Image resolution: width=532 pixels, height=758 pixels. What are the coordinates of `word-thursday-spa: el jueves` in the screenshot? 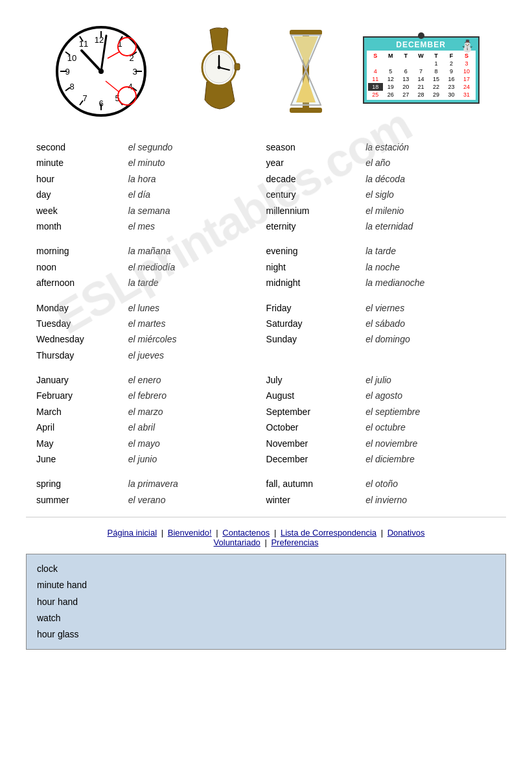 It's located at (193, 355).